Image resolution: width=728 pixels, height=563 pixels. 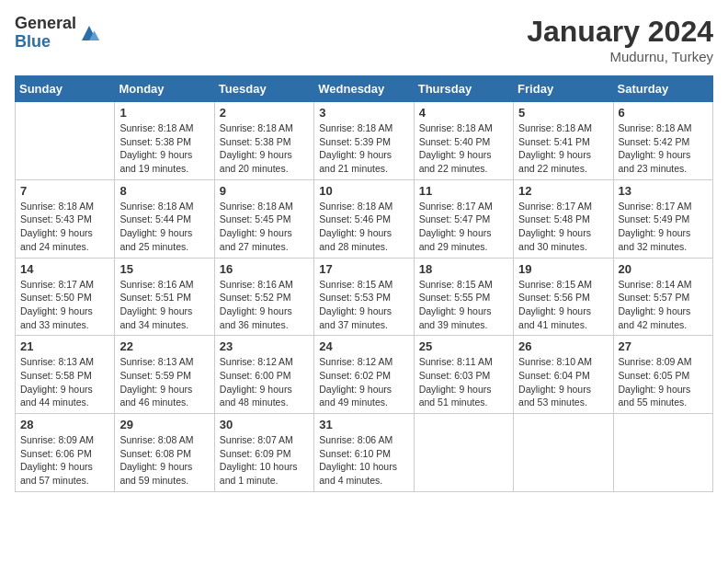 I want to click on calendar-cell: 25Sunrise: 8:11 AM Sunset: 6:03 PM Dayli…, so click(x=463, y=375).